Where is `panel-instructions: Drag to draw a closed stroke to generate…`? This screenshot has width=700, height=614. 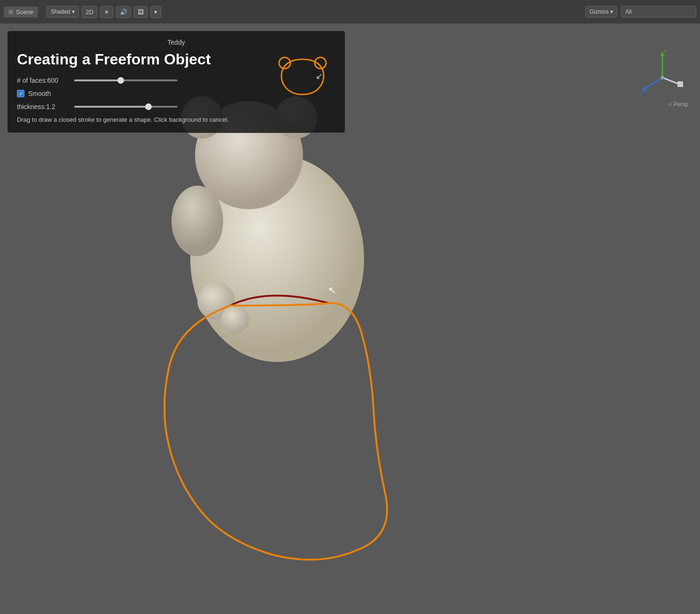
panel-instructions: Drag to draw a closed stroke to generate… is located at coordinates (176, 119).